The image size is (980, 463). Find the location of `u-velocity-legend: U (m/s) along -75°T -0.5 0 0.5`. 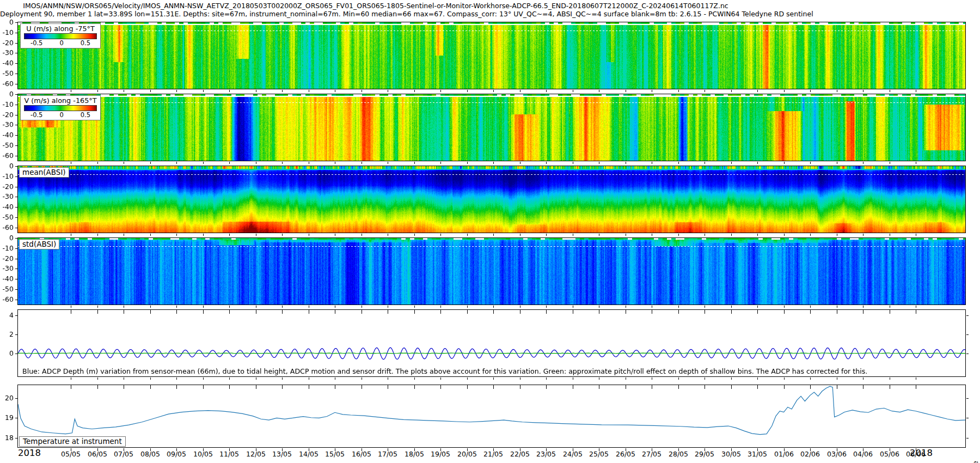

u-velocity-legend: U (m/s) along -75°T -0.5 0 0.5 is located at coordinates (60, 36).